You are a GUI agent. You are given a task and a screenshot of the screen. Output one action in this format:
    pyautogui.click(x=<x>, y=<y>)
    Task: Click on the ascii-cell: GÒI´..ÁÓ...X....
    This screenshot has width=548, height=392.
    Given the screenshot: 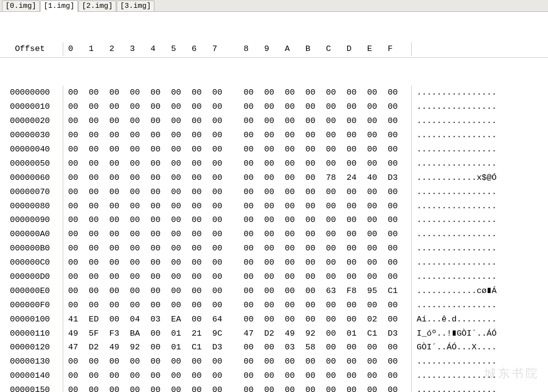 What is the action you would take?
    pyautogui.click(x=454, y=348)
    